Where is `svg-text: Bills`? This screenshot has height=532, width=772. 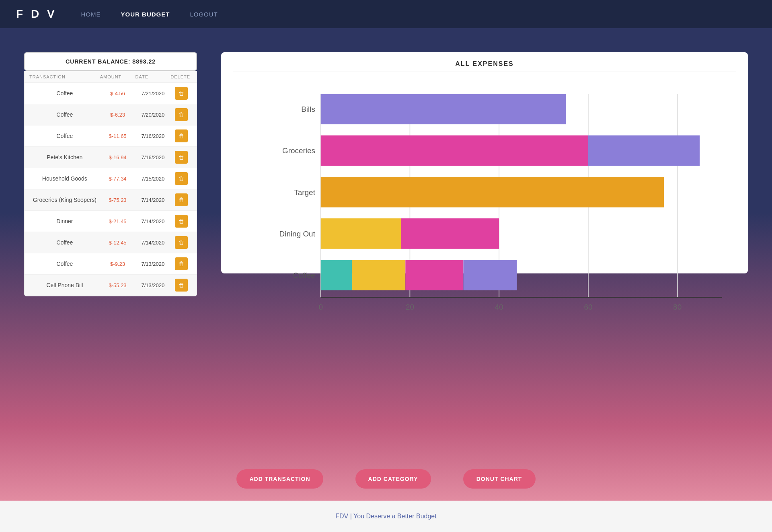
svg-text: Bills is located at coordinates (308, 109).